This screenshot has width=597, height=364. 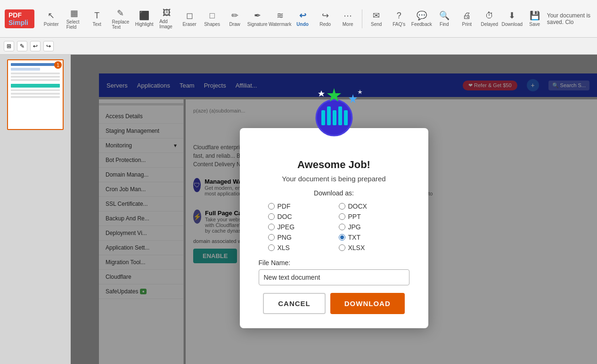 What do you see at coordinates (121, 19) in the screenshot?
I see `tool-replace-text: ✎Replace Text` at bounding box center [121, 19].